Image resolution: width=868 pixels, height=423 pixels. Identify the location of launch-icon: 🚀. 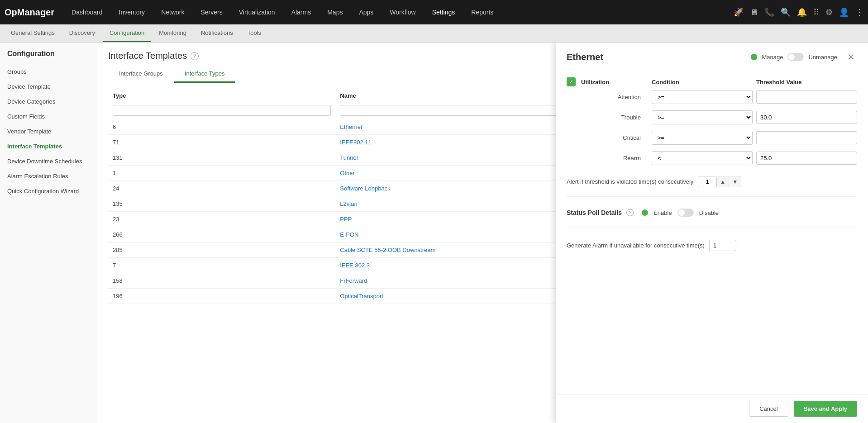
(739, 12).